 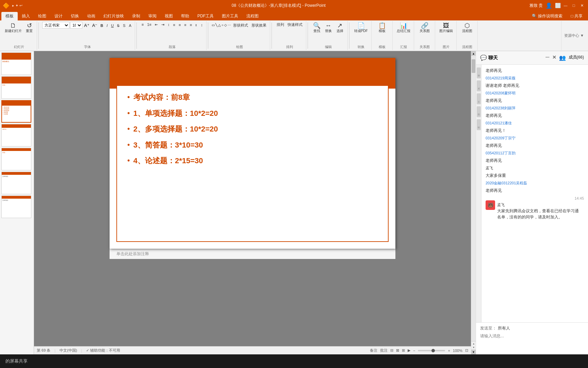 What do you see at coordinates (149, 25) in the screenshot?
I see `numbering-button: 1≡` at bounding box center [149, 25].